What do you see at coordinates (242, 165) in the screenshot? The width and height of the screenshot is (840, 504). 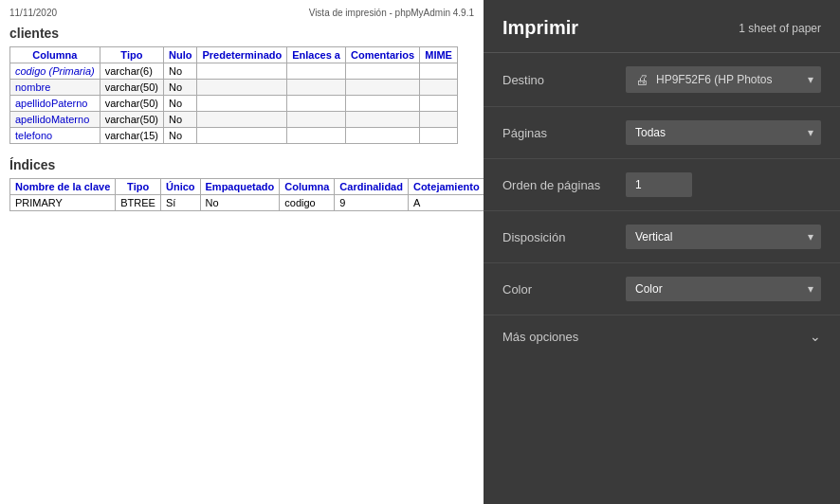 I see `indices-title: Índices` at bounding box center [242, 165].